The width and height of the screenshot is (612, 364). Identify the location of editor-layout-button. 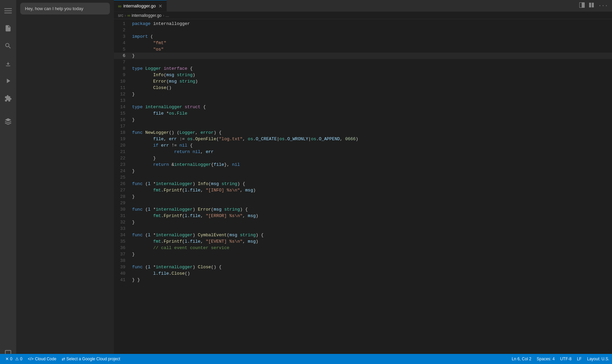
(591, 6).